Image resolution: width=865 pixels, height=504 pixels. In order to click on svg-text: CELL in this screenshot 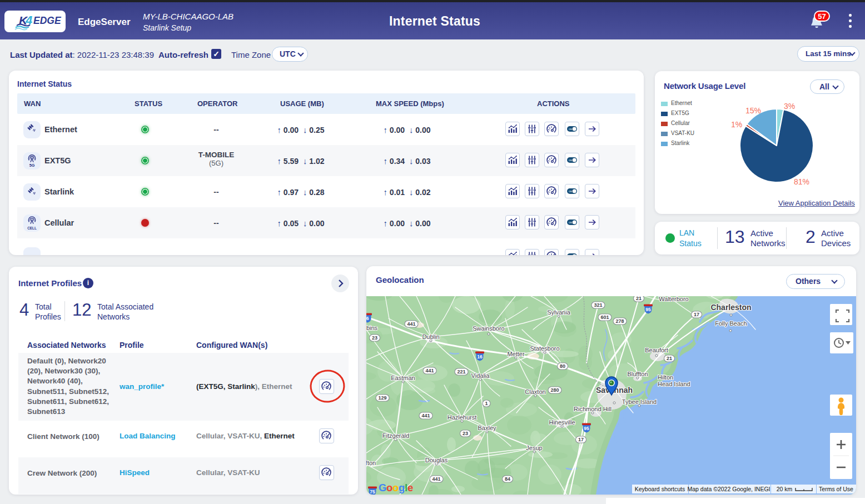, I will do `click(32, 228)`.